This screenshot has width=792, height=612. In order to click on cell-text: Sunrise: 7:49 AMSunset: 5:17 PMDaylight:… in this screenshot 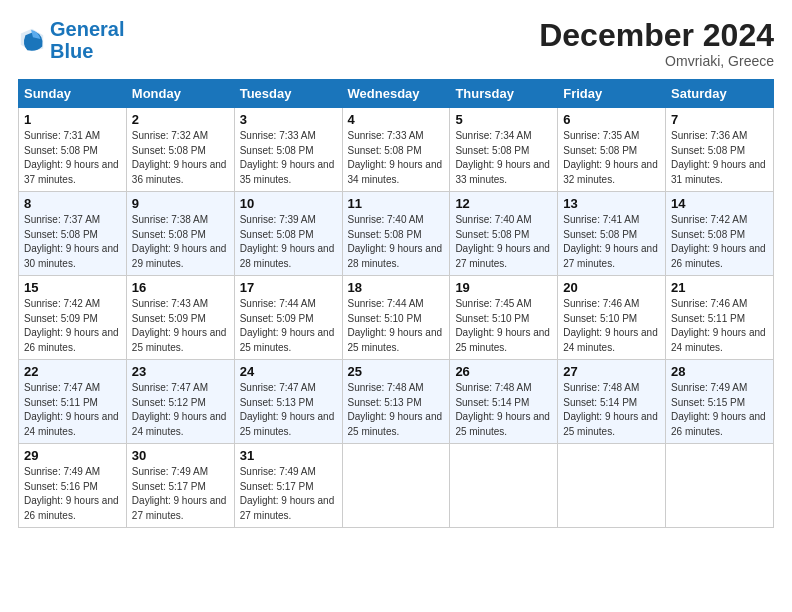, I will do `click(288, 494)`.